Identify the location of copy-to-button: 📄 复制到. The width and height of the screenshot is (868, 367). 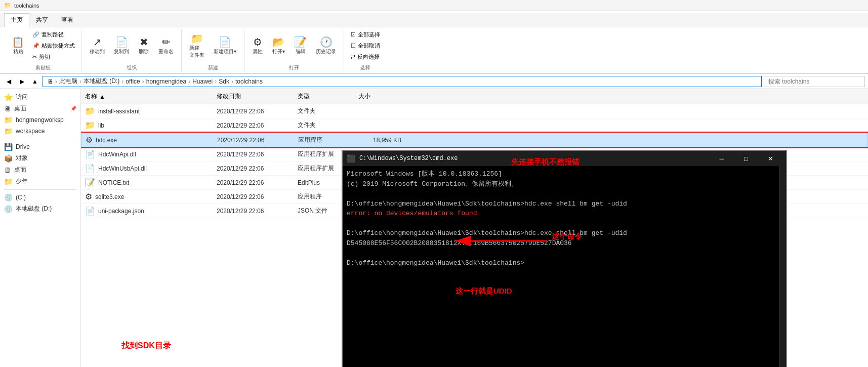
(121, 46).